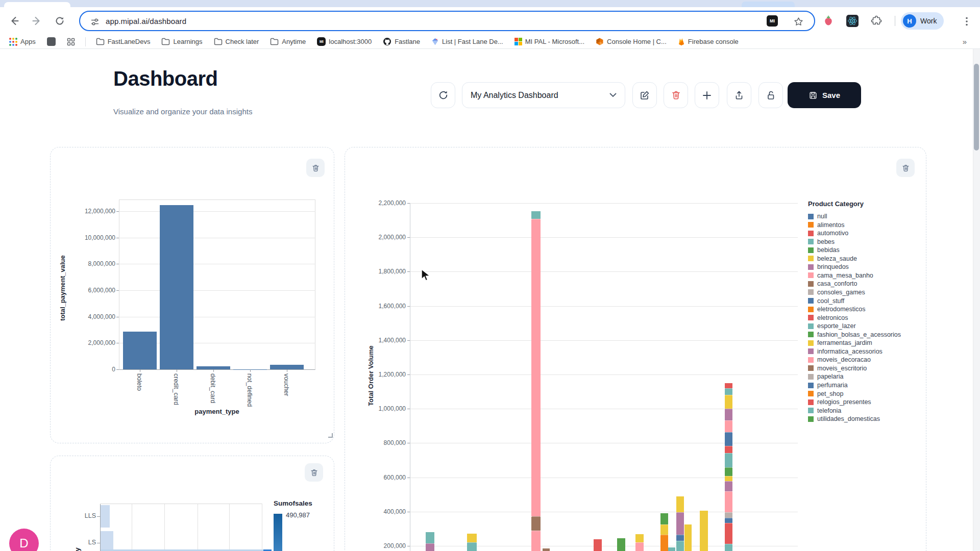 The height and width of the screenshot is (551, 980). What do you see at coordinates (490, 21) in the screenshot?
I see `browser-toolbar: app.mipal.ai/dashboard MI H Work` at bounding box center [490, 21].